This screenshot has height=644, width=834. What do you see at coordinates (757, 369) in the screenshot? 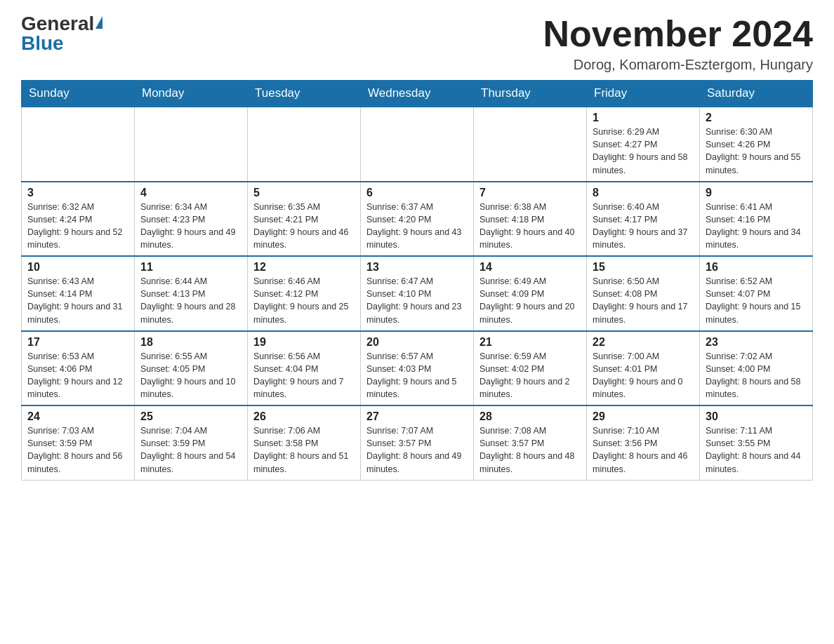
I see `calendar-day-23: 23Sunrise: 7:02 AMSunset: 4:00 PMDayligh…` at bounding box center [757, 369].